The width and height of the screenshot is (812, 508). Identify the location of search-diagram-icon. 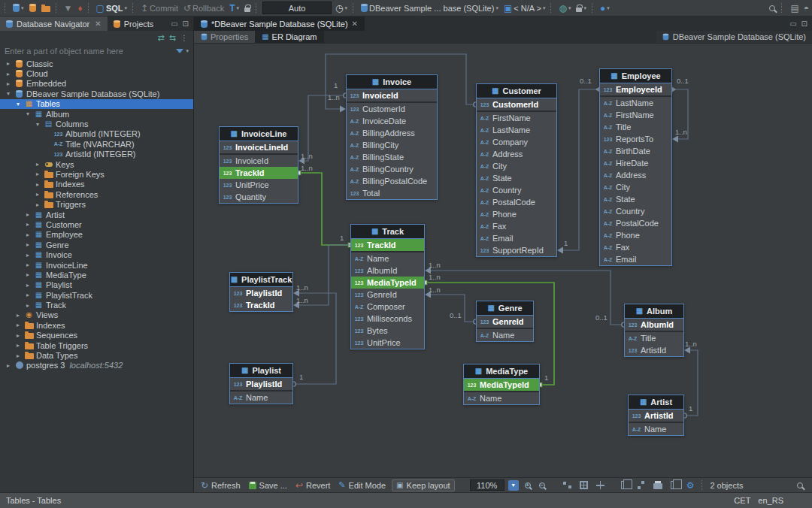
(800, 485).